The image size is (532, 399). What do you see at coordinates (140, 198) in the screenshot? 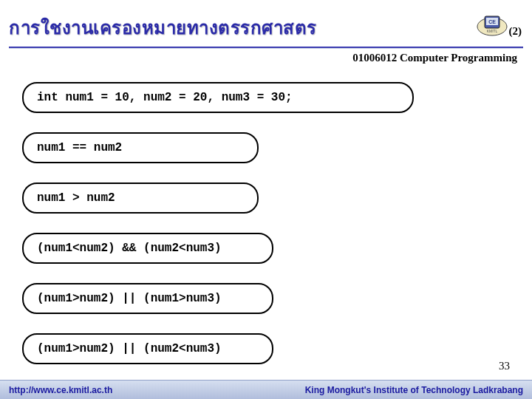
I see `code-expression-2: num1 > num2` at bounding box center [140, 198].